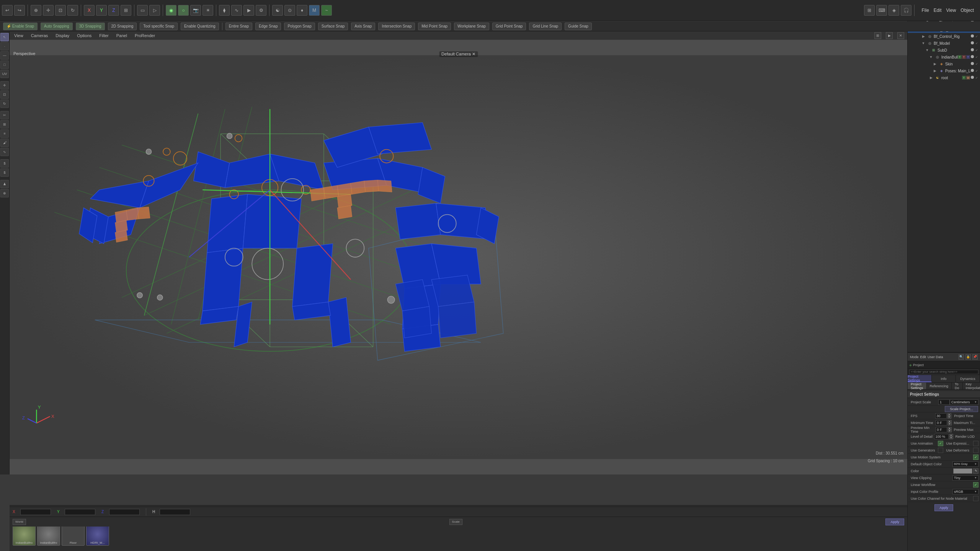  I want to click on rectangle-select-button: ▭, so click(142, 10).